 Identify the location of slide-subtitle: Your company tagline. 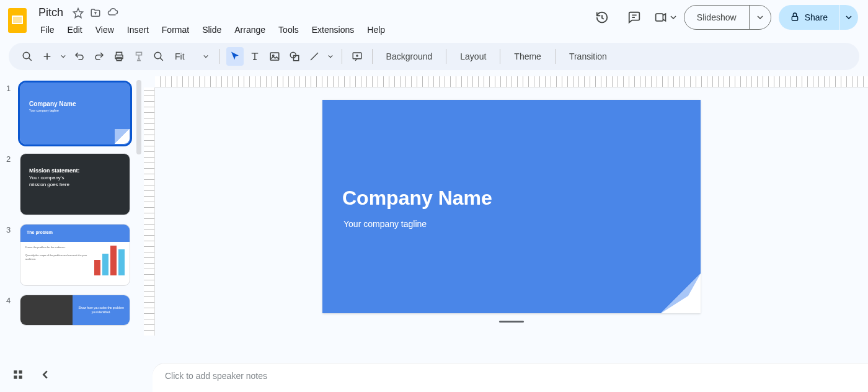
(385, 224).